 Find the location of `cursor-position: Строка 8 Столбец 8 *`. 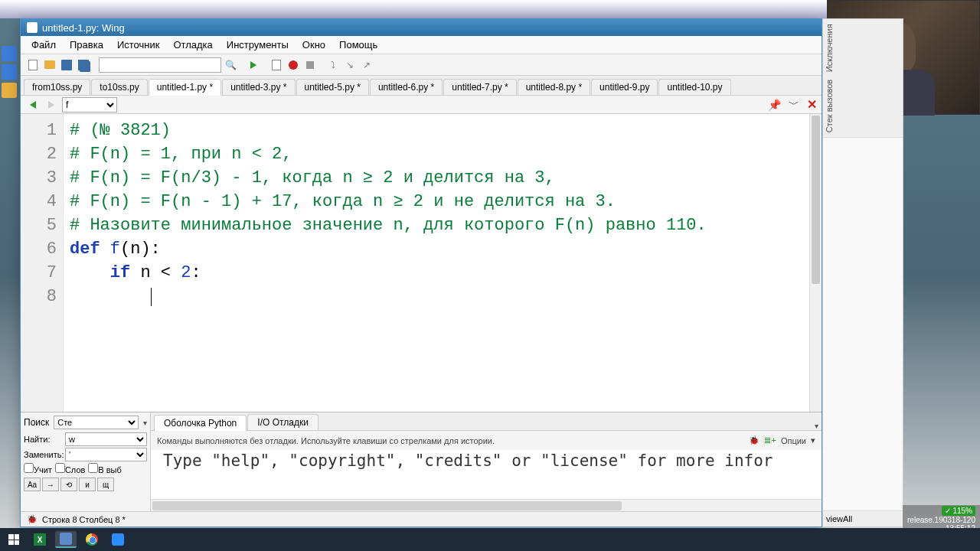

cursor-position: Строка 8 Столбец 8 * is located at coordinates (84, 520).